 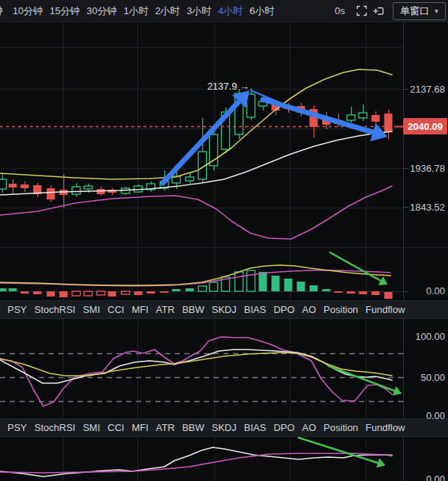 I want to click on timeframe-10min: 10分钟, so click(x=28, y=11).